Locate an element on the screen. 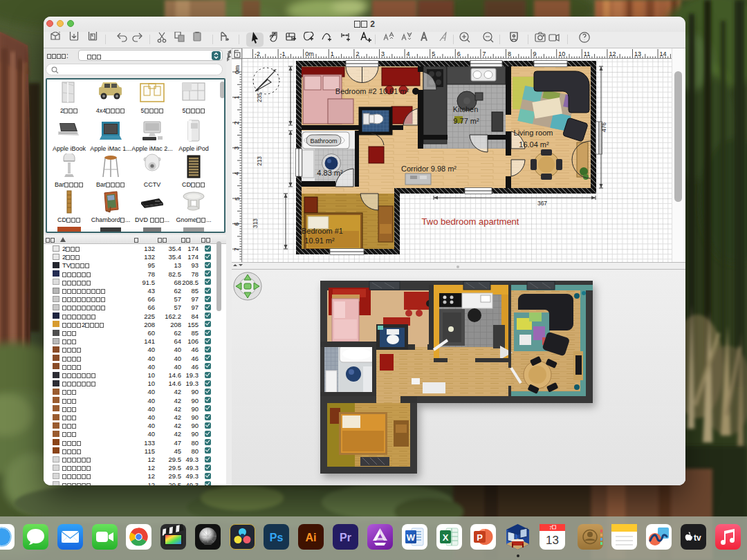 Image resolution: width=747 pixels, height=560 pixels. svg-text: -1 is located at coordinates (283, 54).